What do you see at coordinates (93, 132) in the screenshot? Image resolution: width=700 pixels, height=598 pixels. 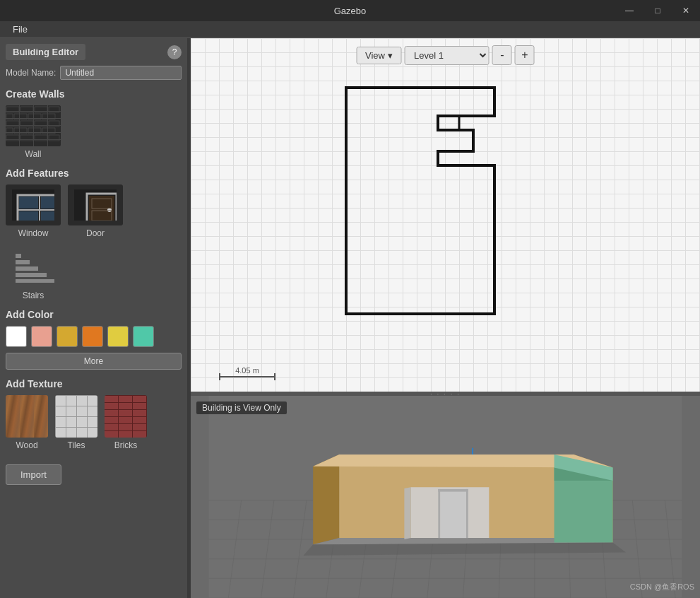 I see `create-walls-items: Wall` at bounding box center [93, 132].